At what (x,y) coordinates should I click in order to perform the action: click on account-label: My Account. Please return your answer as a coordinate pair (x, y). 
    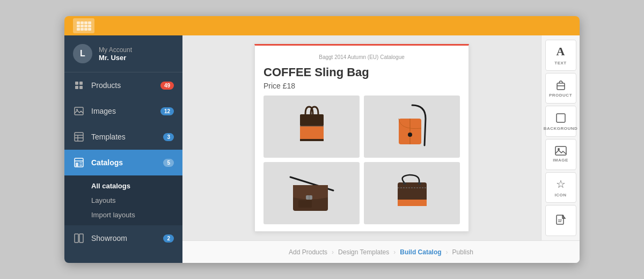
    Looking at the image, I should click on (115, 50).